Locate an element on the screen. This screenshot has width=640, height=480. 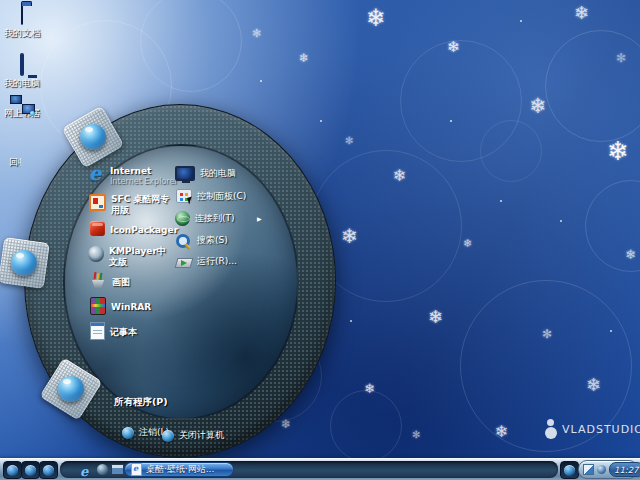
menu-item-title: KMPlayer中文版 is located at coordinates (141, 256).